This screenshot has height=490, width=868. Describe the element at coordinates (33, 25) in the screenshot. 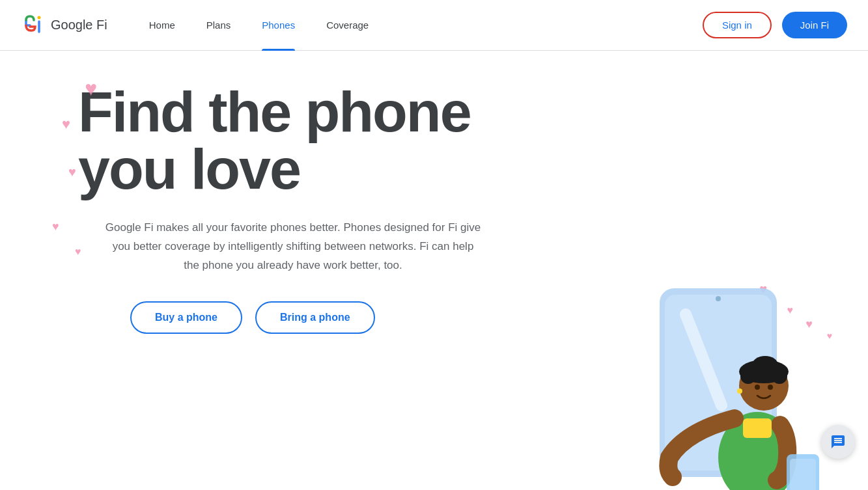

I see `google-fi-logo-icon` at that location.